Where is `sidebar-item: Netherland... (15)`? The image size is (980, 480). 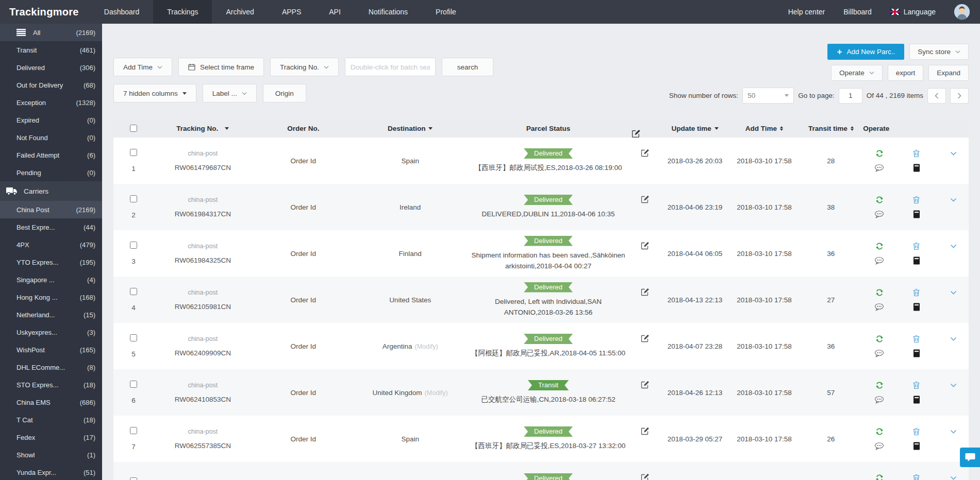
sidebar-item: Netherland... (15) is located at coordinates (51, 315).